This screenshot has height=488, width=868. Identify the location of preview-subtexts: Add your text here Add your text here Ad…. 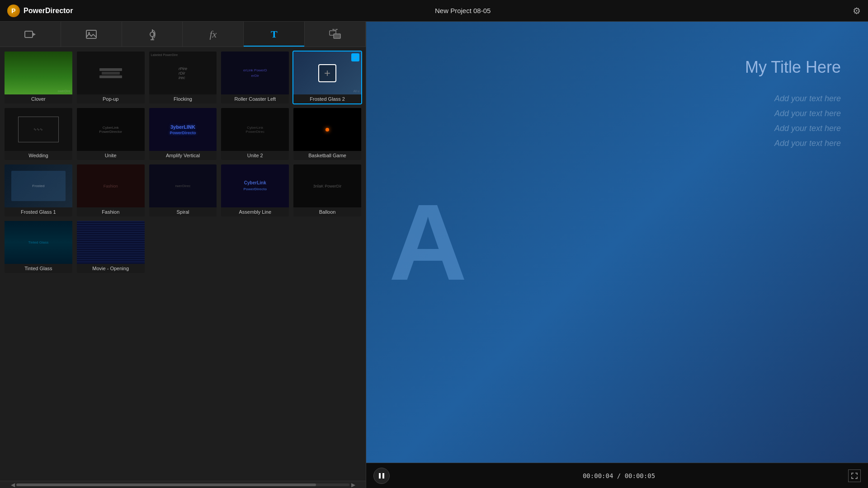
(807, 121).